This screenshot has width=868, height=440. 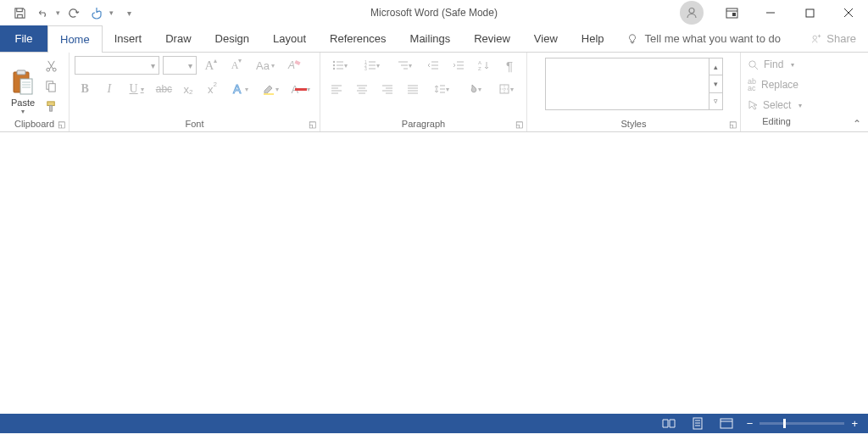 I want to click on qat-customize-icon: ▾, so click(x=129, y=14).